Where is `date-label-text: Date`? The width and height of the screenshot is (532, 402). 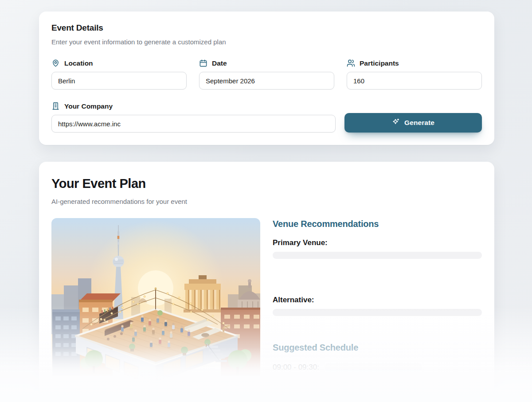
date-label-text: Date is located at coordinates (219, 63).